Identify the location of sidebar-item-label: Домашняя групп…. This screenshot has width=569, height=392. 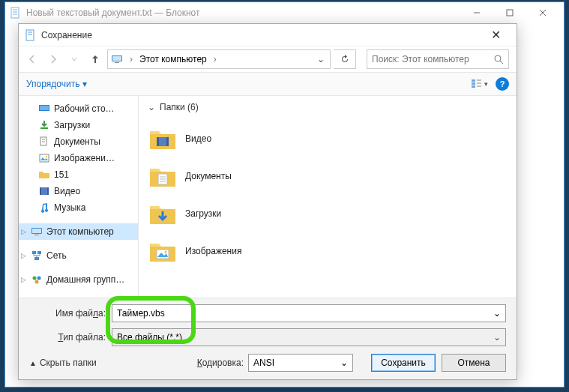
(85, 280).